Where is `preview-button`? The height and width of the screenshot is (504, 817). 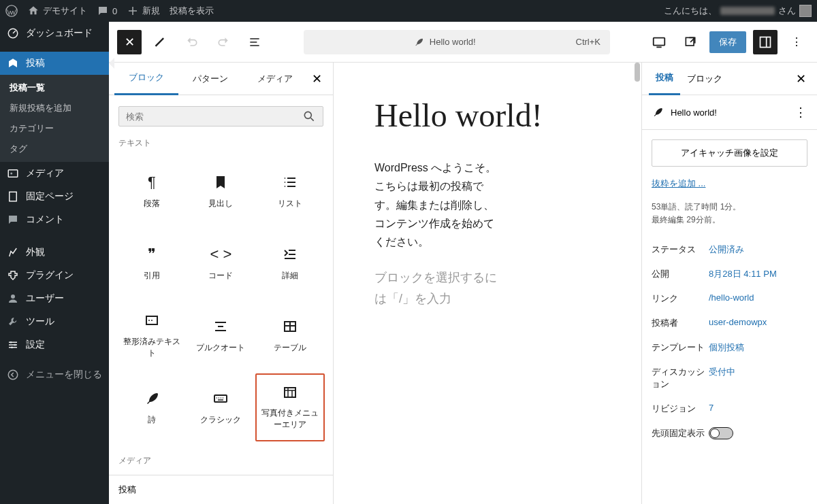
preview-button is located at coordinates (690, 42).